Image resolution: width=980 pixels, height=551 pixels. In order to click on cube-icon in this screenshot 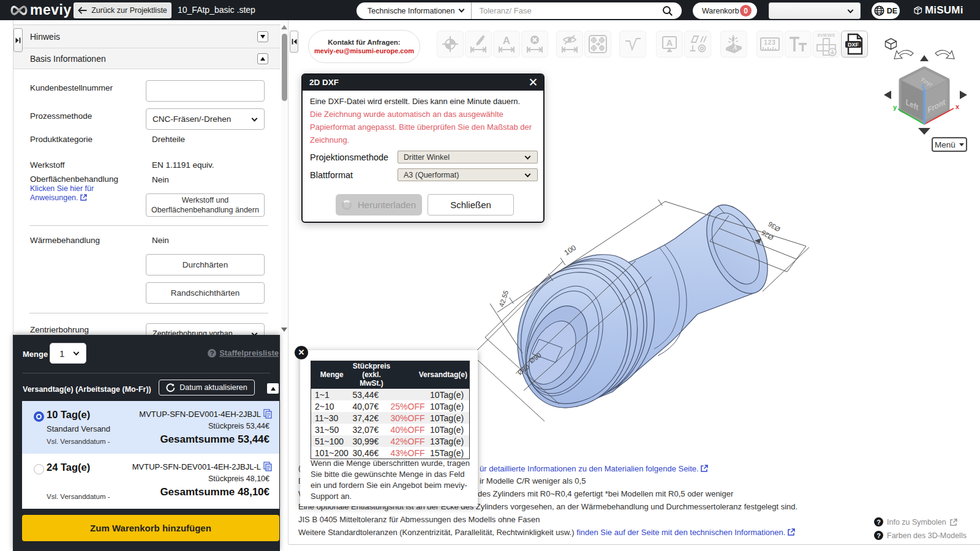, I will do `click(891, 44)`.